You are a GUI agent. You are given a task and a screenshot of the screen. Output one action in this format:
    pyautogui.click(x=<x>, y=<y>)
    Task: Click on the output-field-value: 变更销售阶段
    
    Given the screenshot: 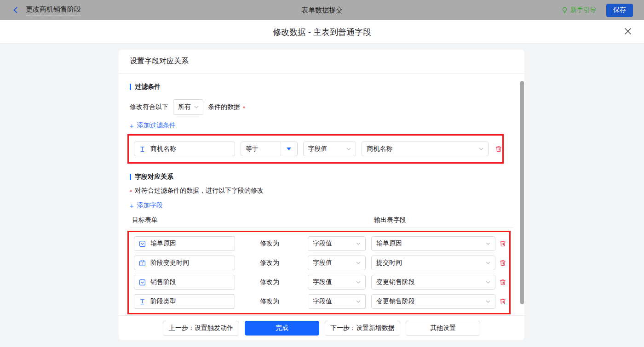 What is the action you would take?
    pyautogui.click(x=396, y=301)
    